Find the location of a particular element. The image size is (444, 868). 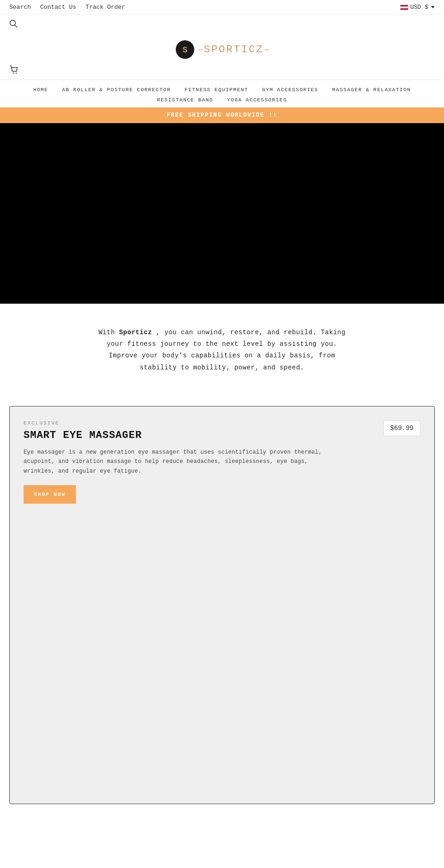

nav-fitness-equipment: FITNESS EQUIPMENT is located at coordinates (216, 90).